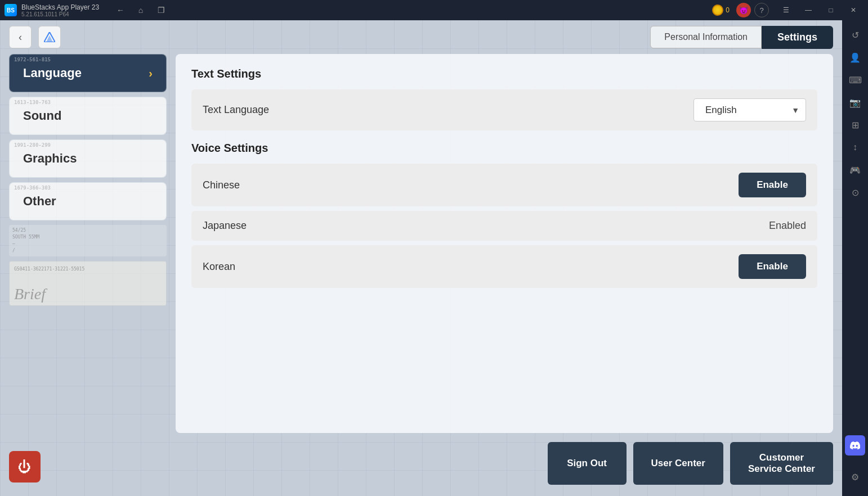 This screenshot has height=496, width=868. What do you see at coordinates (52, 73) in the screenshot?
I see `language-label: Language` at bounding box center [52, 73].